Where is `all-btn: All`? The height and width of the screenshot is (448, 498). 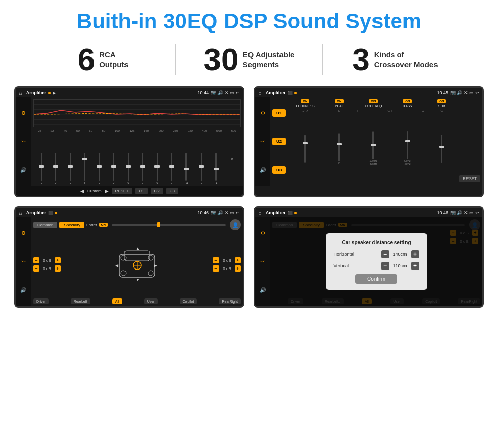
all-btn: All is located at coordinates (117, 301).